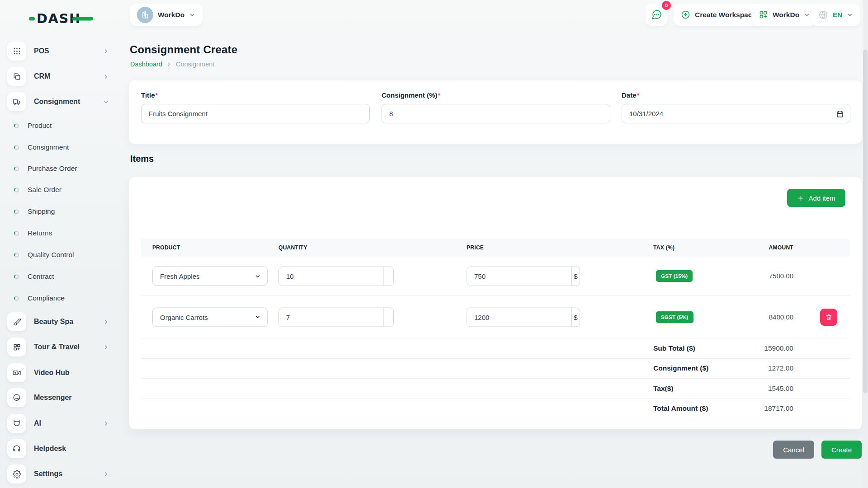  Describe the element at coordinates (17, 76) in the screenshot. I see `copy-icon` at that location.